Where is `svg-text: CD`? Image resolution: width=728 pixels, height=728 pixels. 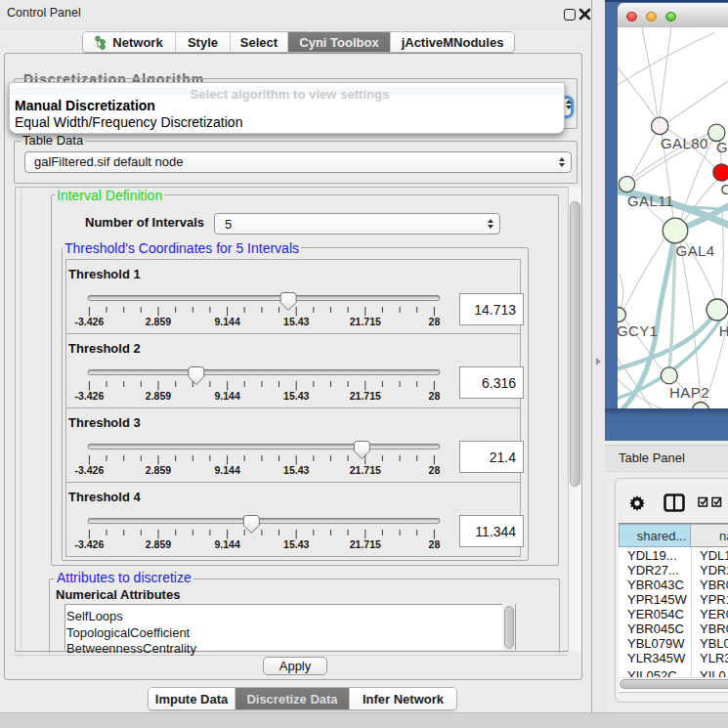 svg-text: CD is located at coordinates (725, 190).